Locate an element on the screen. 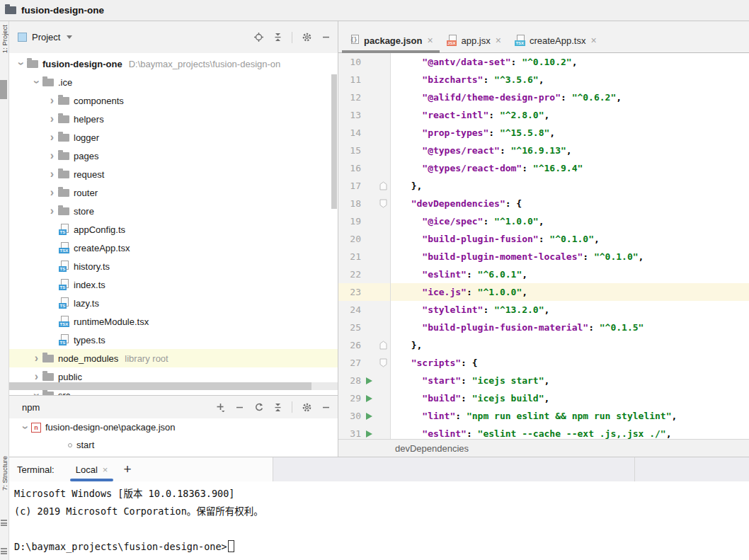  code-line: 16 "@types/react-dom": "^16.9.4" is located at coordinates (544, 168).